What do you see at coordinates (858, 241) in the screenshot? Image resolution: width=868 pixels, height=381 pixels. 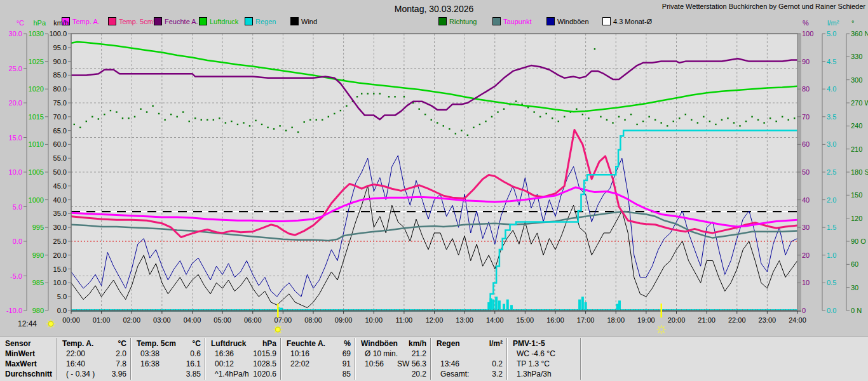 I see `axis-tick-label: 90 O` at bounding box center [858, 241].